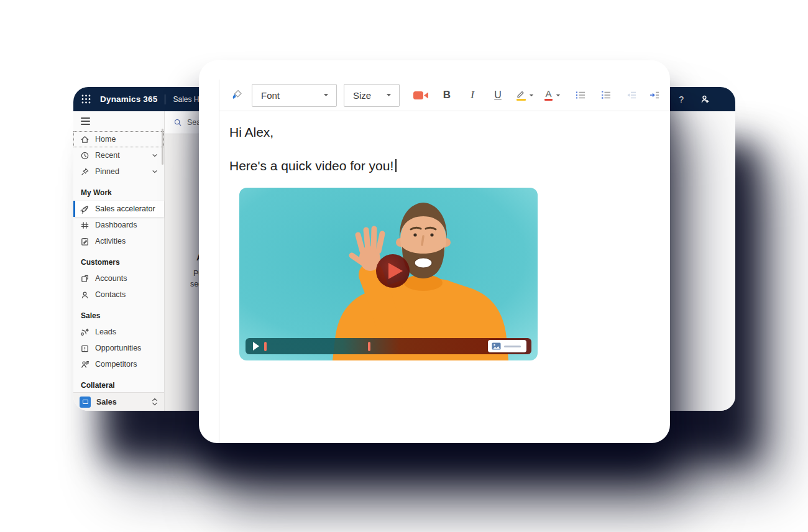 This screenshot has width=808, height=532. I want to click on sidebar-scrollbar, so click(163, 147).